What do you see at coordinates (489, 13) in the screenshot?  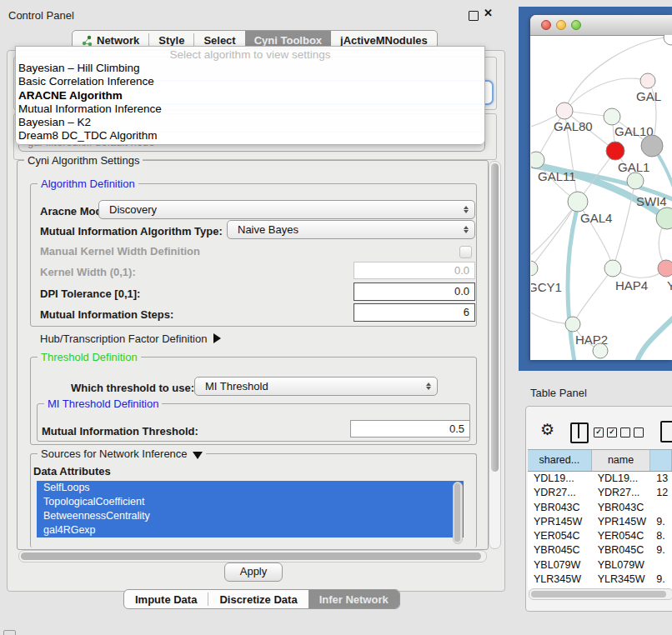 I see `close-panel-icon: ✕` at bounding box center [489, 13].